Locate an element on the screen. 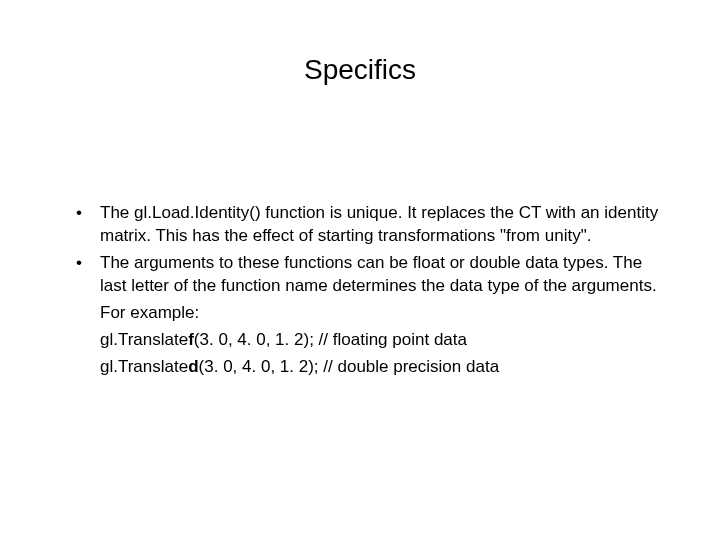 The image size is (720, 540). bullet-item: • The arguments to these functions can b… is located at coordinates (365, 275).